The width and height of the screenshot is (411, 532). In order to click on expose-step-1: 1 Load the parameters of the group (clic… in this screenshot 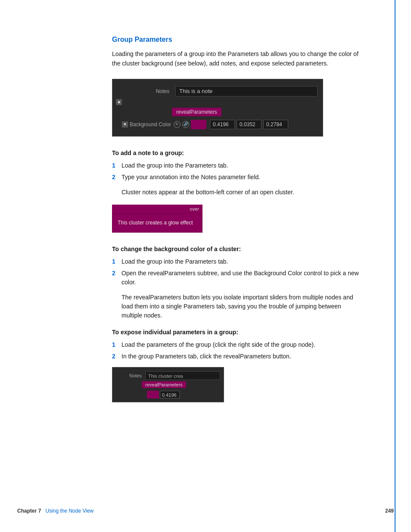, I will do `click(236, 345)`.